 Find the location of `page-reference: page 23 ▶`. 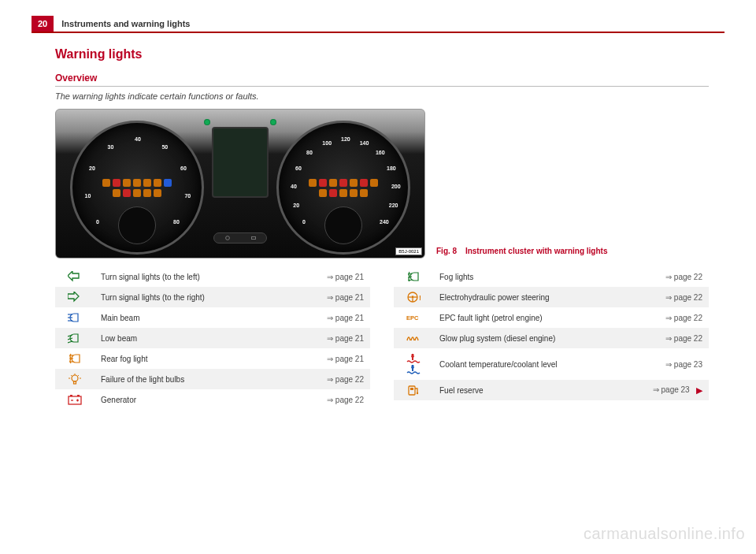

page-reference: page 23 ▶ is located at coordinates (677, 390).